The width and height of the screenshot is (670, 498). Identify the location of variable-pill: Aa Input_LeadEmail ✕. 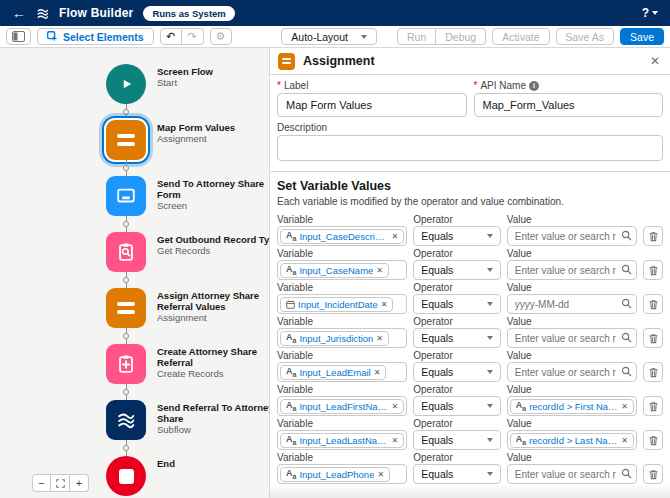
(333, 372).